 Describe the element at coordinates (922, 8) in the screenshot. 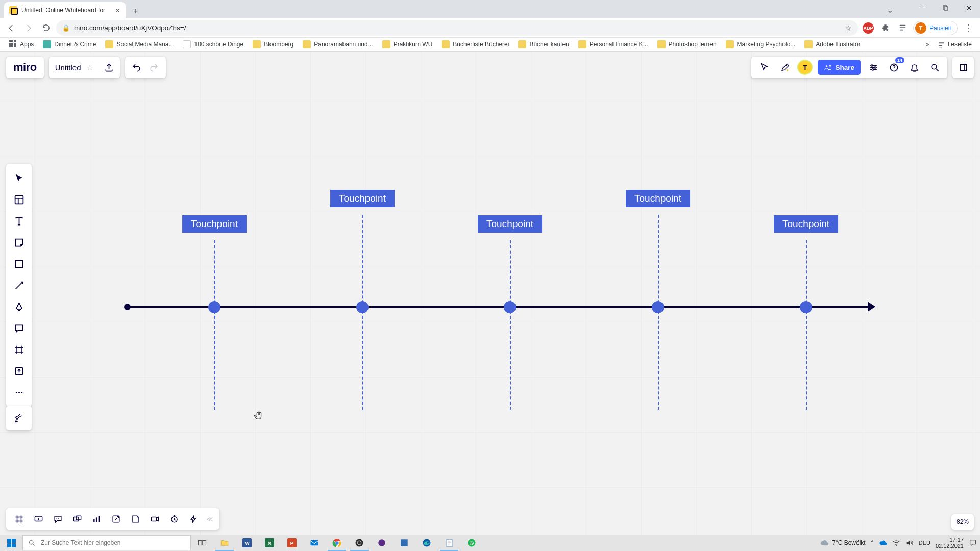

I see `minimize-button` at that location.